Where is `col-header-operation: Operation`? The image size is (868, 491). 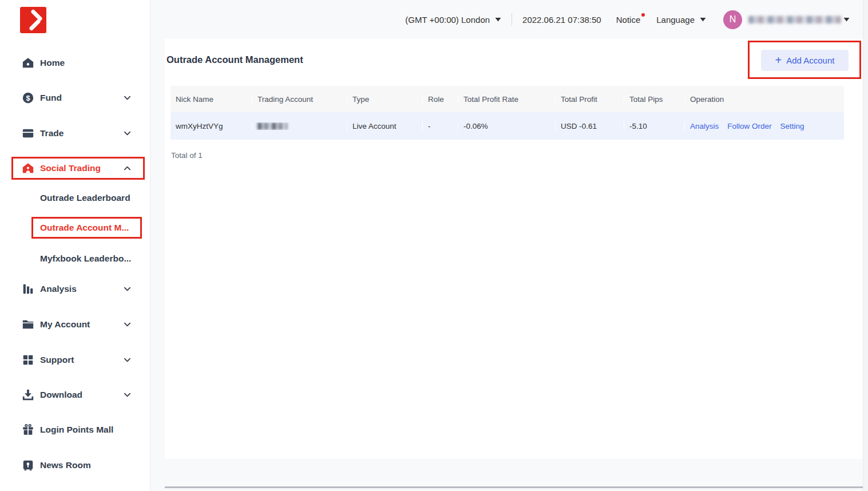 col-header-operation: Operation is located at coordinates (764, 100).